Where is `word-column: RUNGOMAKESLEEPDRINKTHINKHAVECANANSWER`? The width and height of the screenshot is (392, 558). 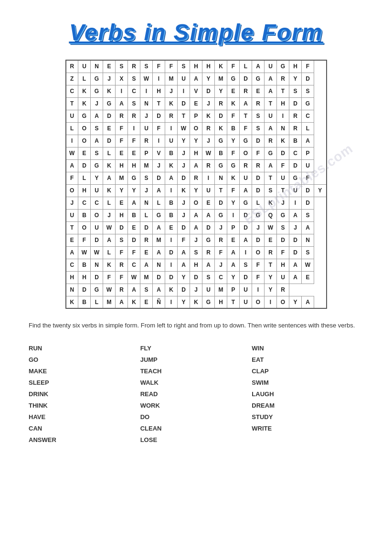 word-column: RUNGOMAKESLEEPDRINKTHINKHAVECANANSWER is located at coordinates (85, 394).